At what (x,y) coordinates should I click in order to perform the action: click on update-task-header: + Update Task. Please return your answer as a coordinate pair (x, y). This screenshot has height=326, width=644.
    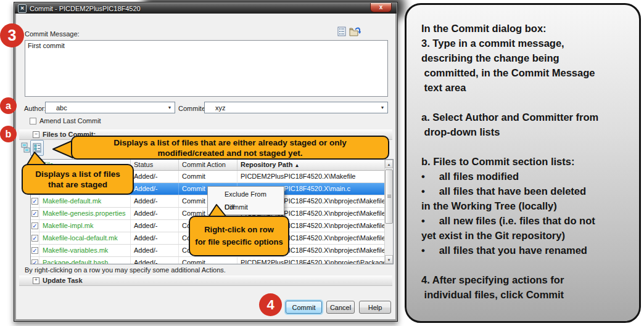
    Looking at the image, I should click on (206, 281).